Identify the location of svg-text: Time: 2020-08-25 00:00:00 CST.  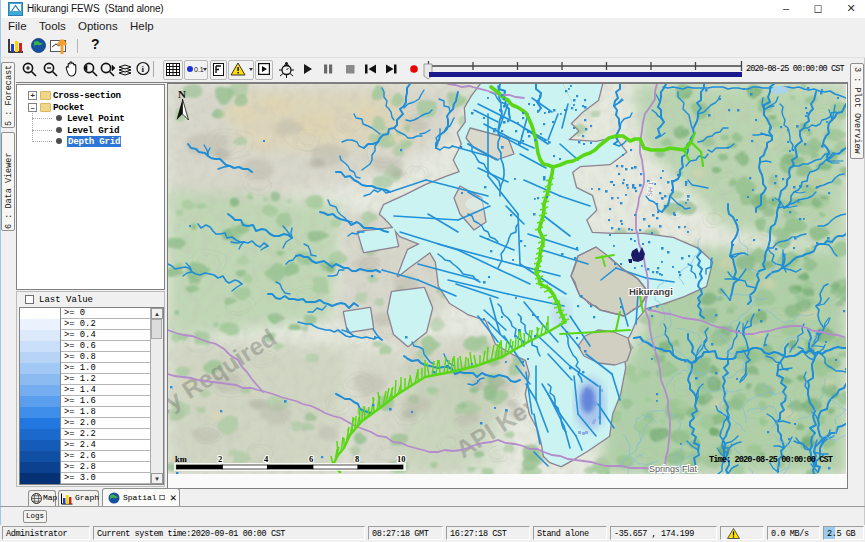
(771, 460).